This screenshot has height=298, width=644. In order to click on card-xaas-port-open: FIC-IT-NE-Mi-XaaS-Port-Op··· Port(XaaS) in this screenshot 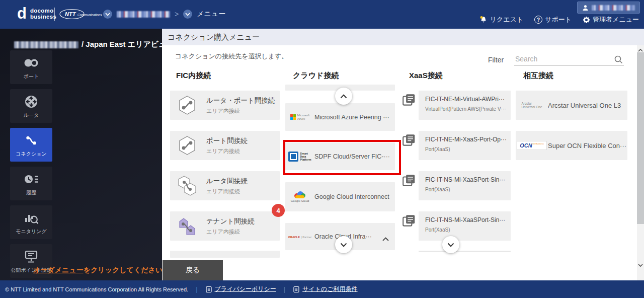, I will do `click(465, 145)`.